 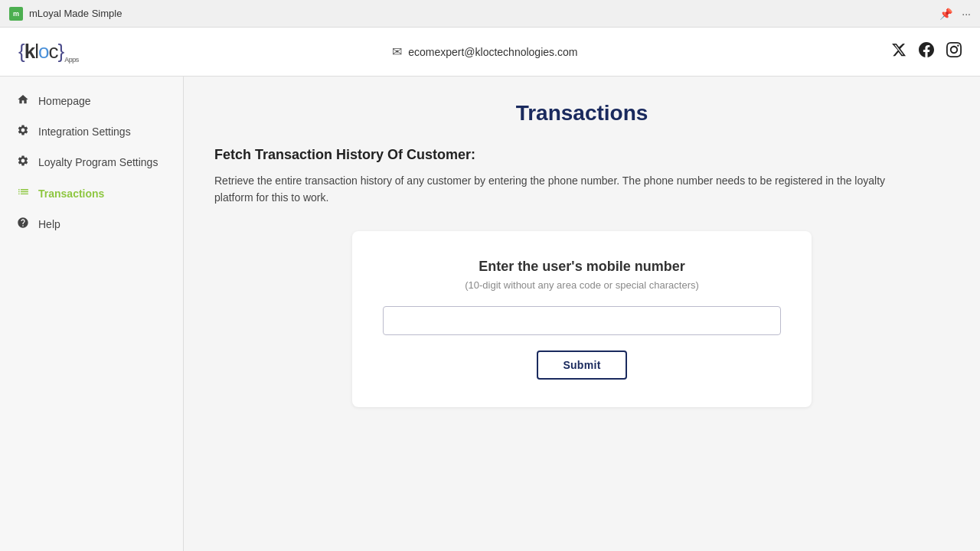 I want to click on mobile-number-card: Enter the user's mobile number (10-digit…, so click(x=582, y=319).